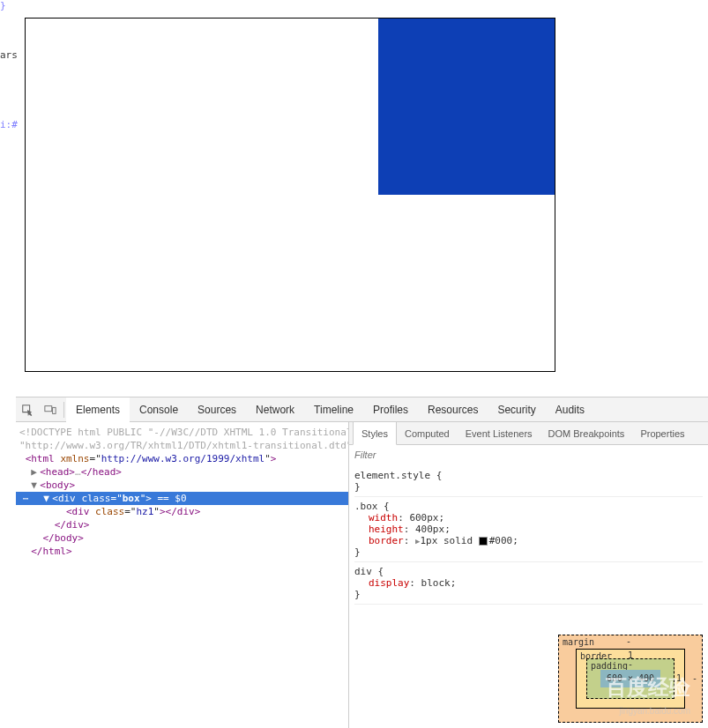 This screenshot has height=728, width=708. What do you see at coordinates (630, 679) in the screenshot?
I see `box-model-content: 600 × 400` at bounding box center [630, 679].